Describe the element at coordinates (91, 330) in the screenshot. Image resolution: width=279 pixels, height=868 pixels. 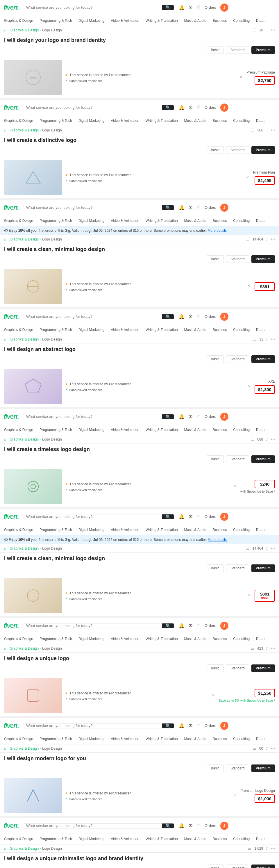
I see `nav-digital-4: Digital Marketing` at that location.